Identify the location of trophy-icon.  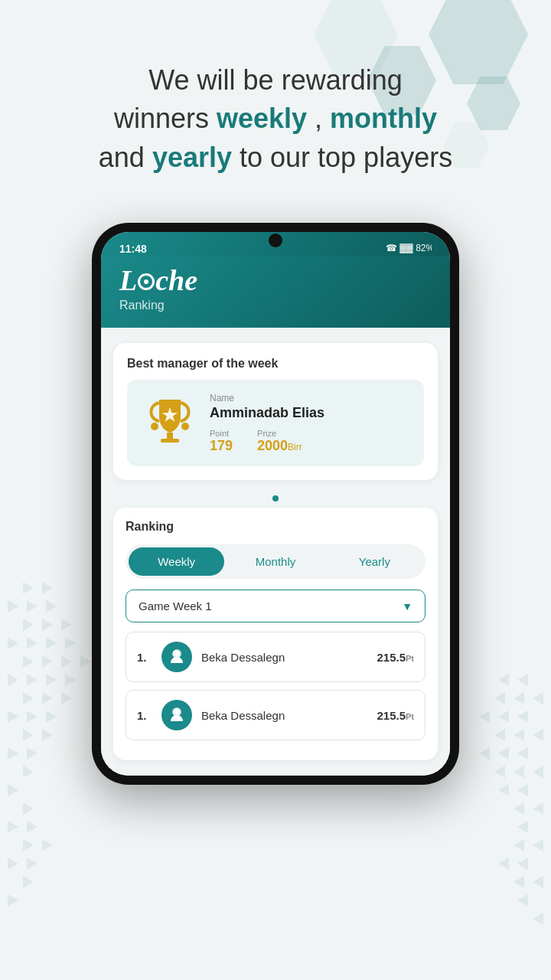
(170, 423).